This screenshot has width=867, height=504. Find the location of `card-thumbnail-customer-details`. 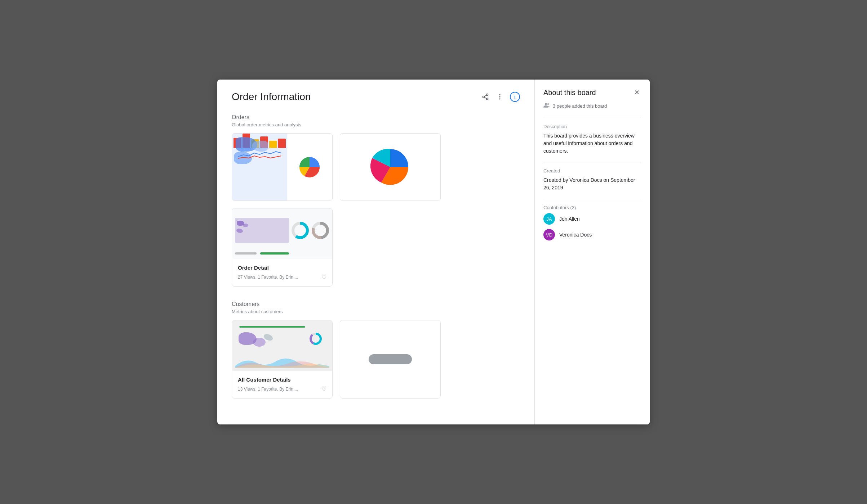

card-thumbnail-customer-details is located at coordinates (282, 346).